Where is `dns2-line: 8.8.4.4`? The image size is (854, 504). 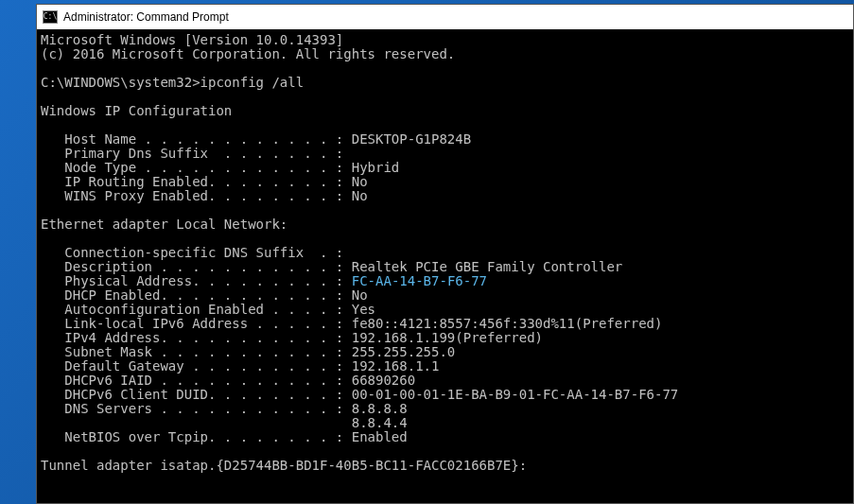
dns2-line: 8.8.4.4 is located at coordinates (224, 423).